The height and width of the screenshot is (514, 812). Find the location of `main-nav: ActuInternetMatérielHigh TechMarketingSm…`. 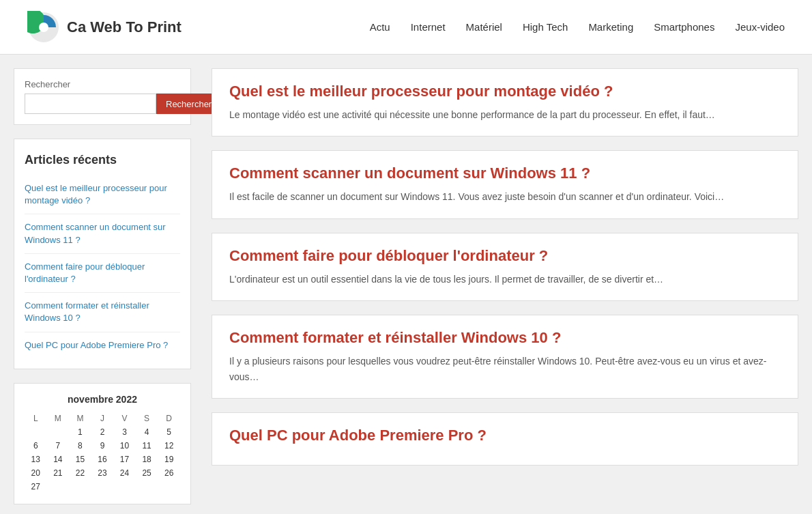

main-nav: ActuInternetMatérielHigh TechMarketingSm… is located at coordinates (577, 27).